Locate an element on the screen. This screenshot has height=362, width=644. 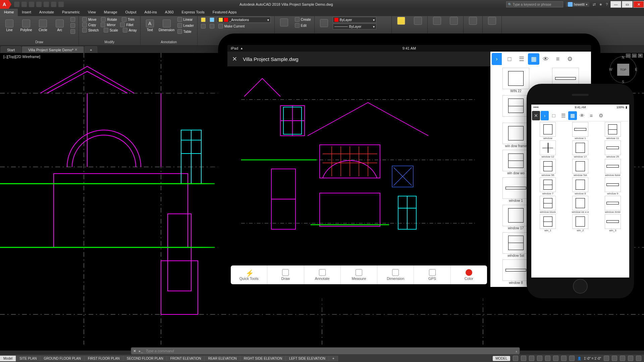
cmd-ungroup is located at coordinates (418, 21).